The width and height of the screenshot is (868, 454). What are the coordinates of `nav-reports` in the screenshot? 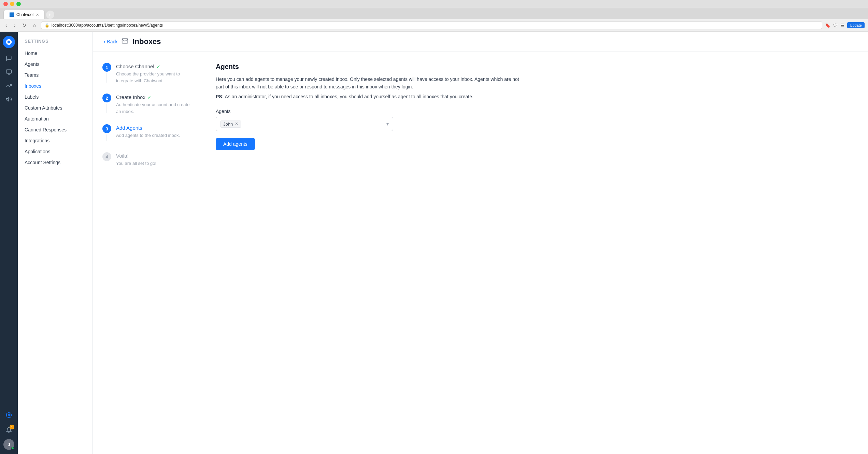 It's located at (9, 86).